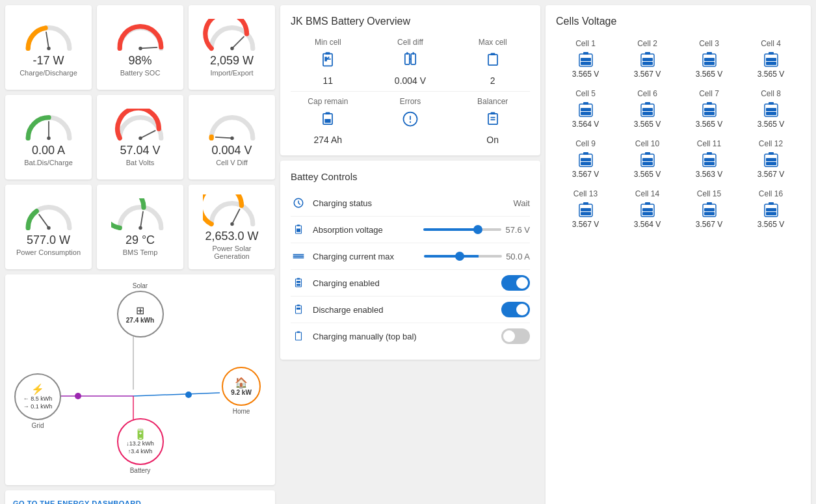  What do you see at coordinates (241, 391) in the screenshot?
I see `home-node: 🏠 9.2 kW Home` at bounding box center [241, 391].